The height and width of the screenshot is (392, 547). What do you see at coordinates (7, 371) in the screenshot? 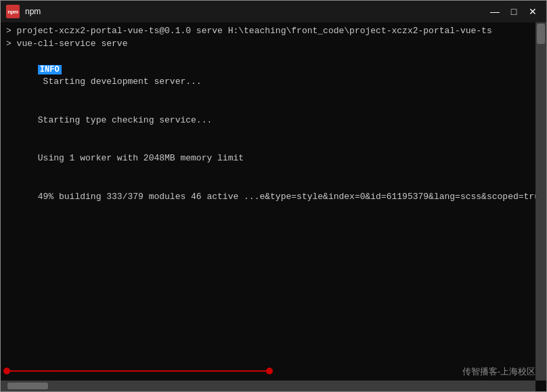
I see `scroll-dot-left` at bounding box center [7, 371].